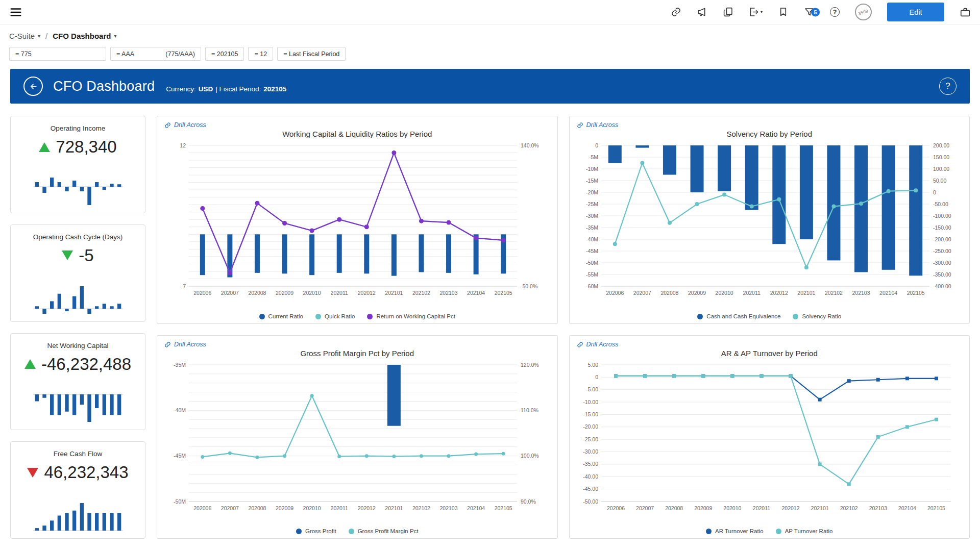 The height and width of the screenshot is (551, 980). What do you see at coordinates (941, 157) in the screenshot?
I see `svg-text: 150.00` at bounding box center [941, 157].